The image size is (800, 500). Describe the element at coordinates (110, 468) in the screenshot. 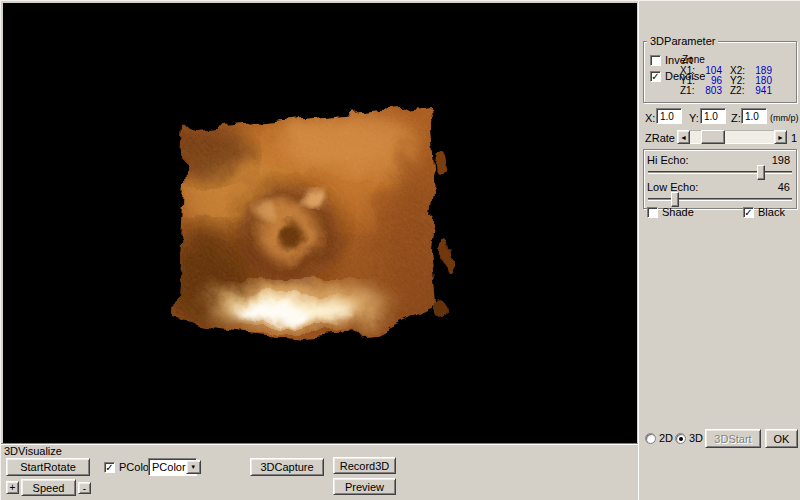

I see `pcolor-checkbox-box: ✓` at that location.